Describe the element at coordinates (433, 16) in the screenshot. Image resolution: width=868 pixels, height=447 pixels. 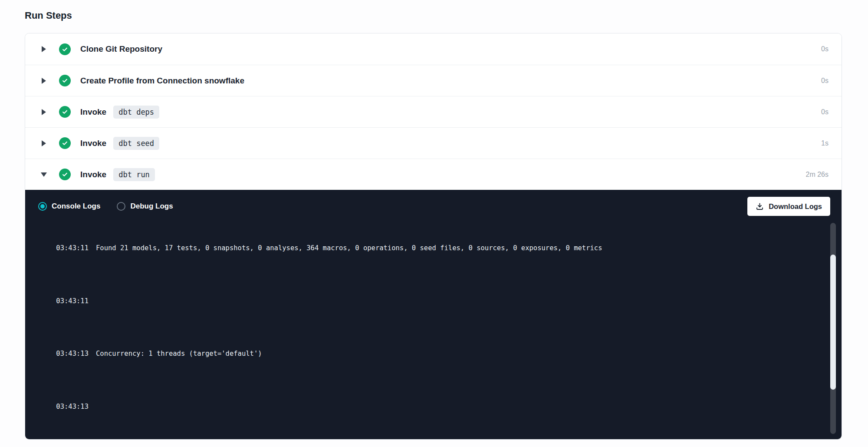
I see `page-title: Run Steps` at that location.